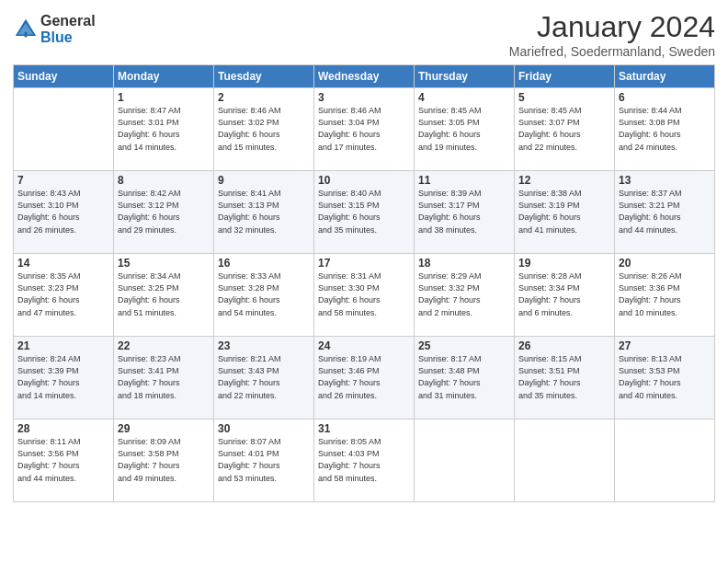 The height and width of the screenshot is (563, 728). Describe the element at coordinates (564, 129) in the screenshot. I see `day-info: Sunrise: 8:45 AM Sunset: 3:07 PM Dayligh…` at that location.